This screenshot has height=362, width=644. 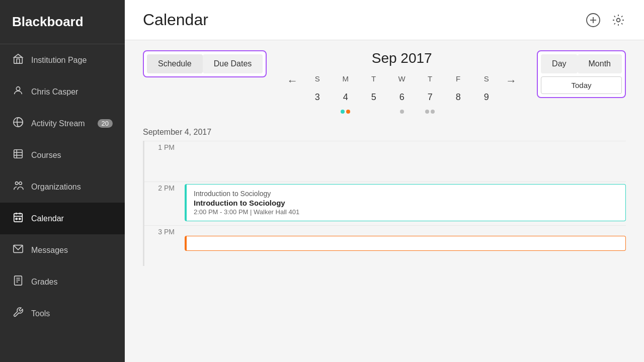 I want to click on sidebar-item-label-grades: Grades, so click(x=72, y=282).